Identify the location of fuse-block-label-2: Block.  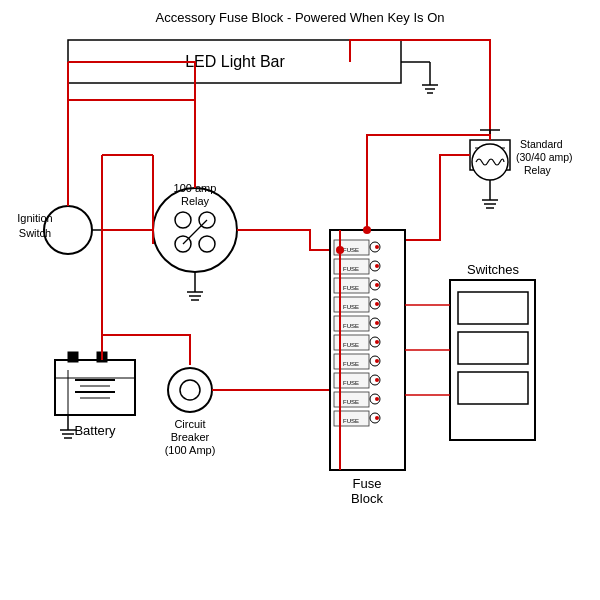
(367, 498).